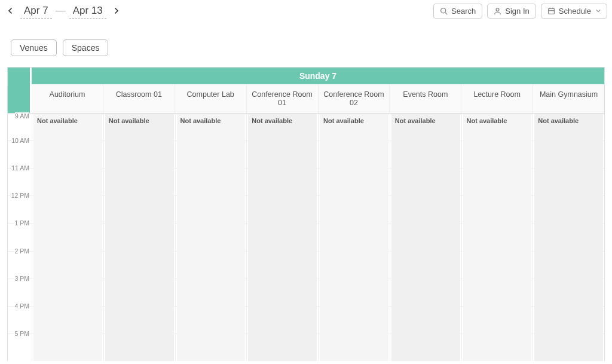 Image resolution: width=612 pixels, height=364 pixels. I want to click on room-header: Auditorium, so click(68, 99).